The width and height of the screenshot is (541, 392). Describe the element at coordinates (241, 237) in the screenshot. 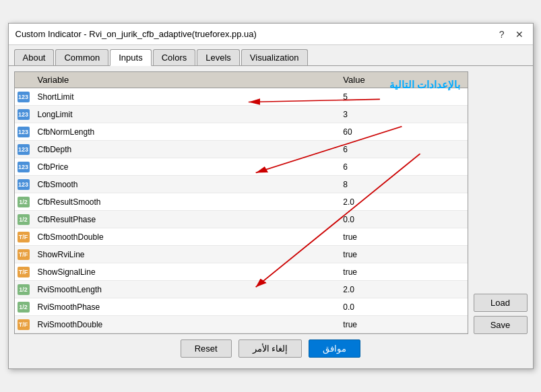

I see `table-row: T/FCfbSmoothDoubletrue` at that location.